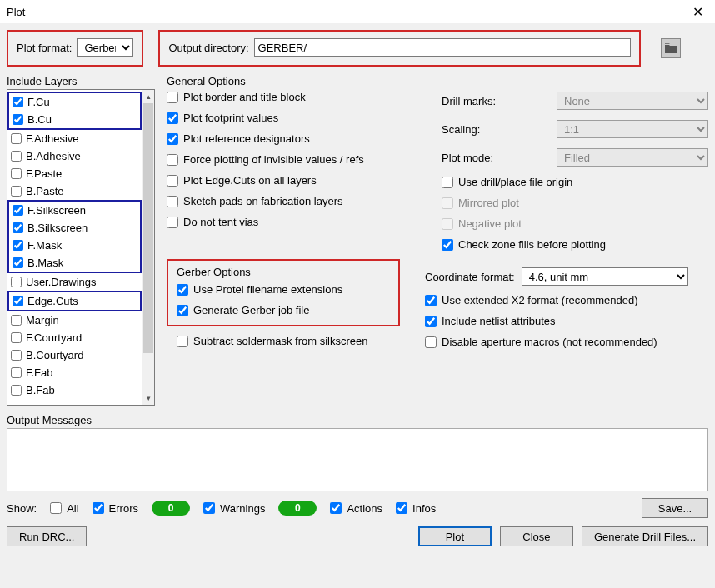  I want to click on include-layers-title: Include Layers, so click(81, 82).